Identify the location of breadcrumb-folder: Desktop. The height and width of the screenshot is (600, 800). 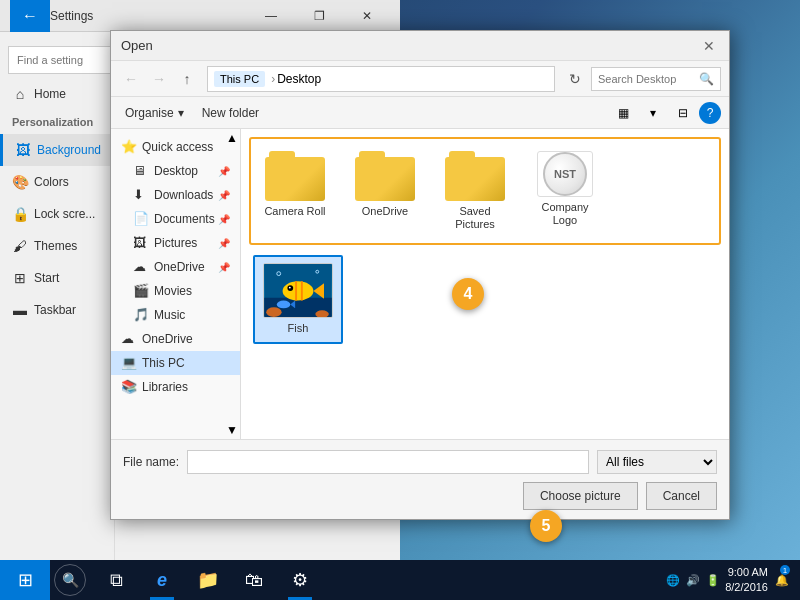
(299, 79).